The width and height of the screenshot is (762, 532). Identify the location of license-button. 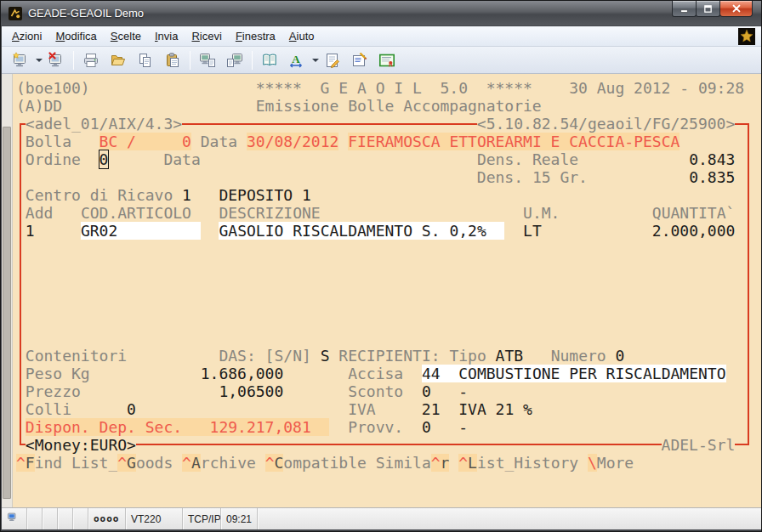
(387, 60).